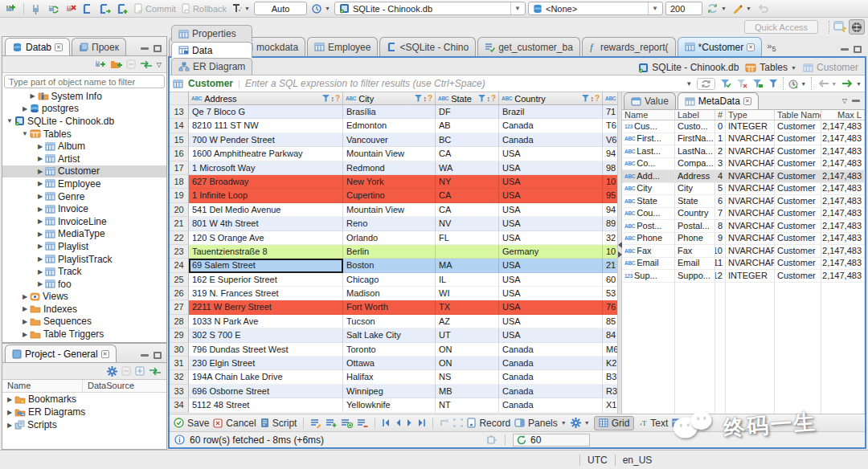 Image resolution: width=868 pixels, height=469 pixels. Describe the element at coordinates (316, 423) in the screenshot. I see `edit-row-icon` at that location.